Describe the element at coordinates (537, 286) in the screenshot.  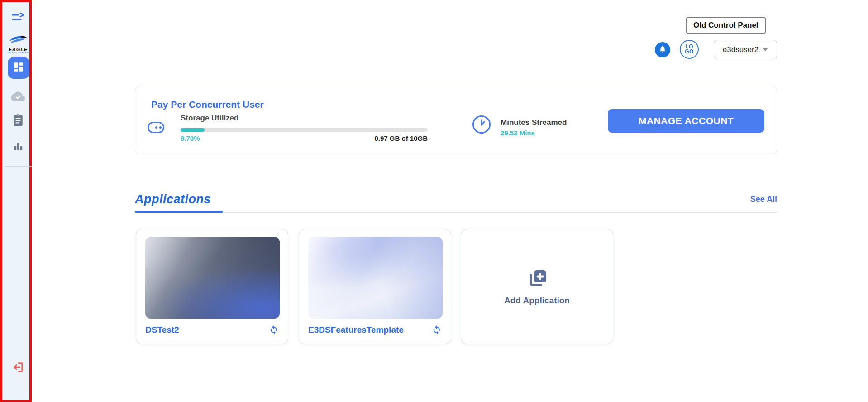
I see `add-application-card: Add Application` at that location.